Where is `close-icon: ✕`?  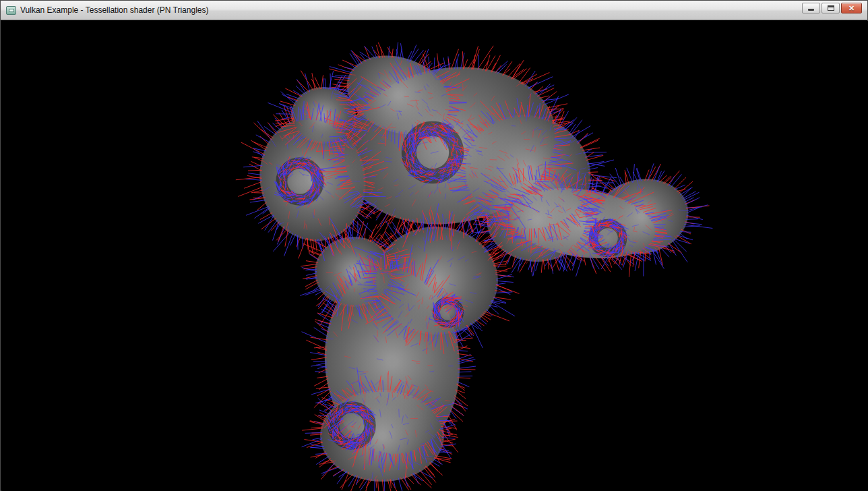
close-icon: ✕ is located at coordinates (852, 8).